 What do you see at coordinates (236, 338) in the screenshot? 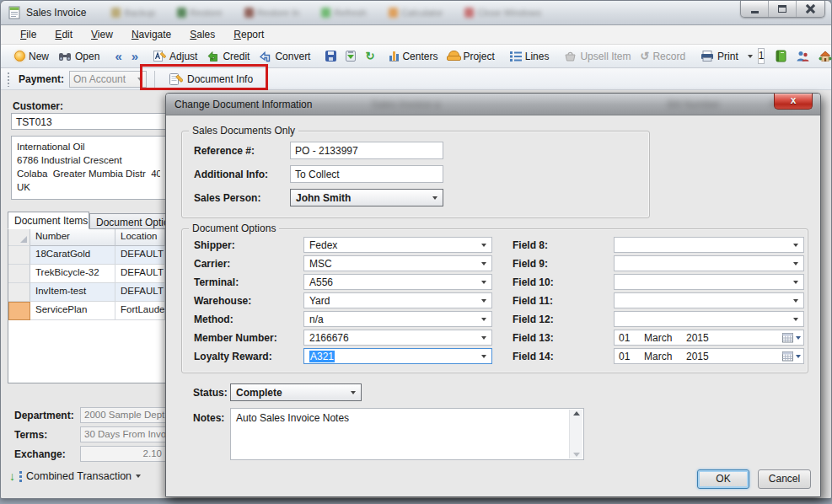
I see `member-number-label: Member Number:` at bounding box center [236, 338].